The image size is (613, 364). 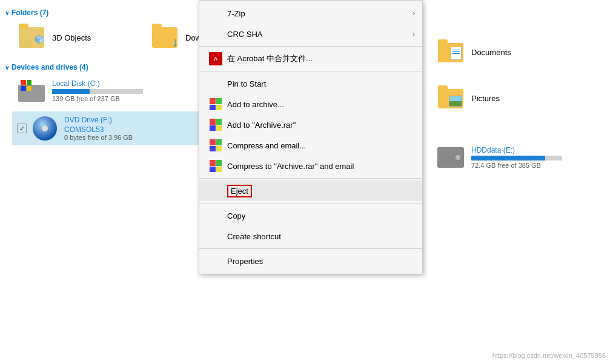 I want to click on drive-c-info: Local Disk (C:) 139 GB free of 237 GB, so click(x=98, y=91).